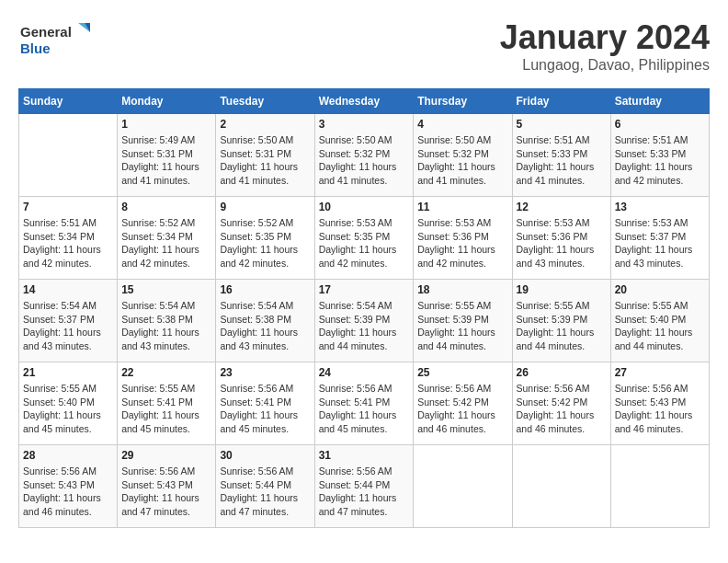 This screenshot has height=563, width=728. Describe the element at coordinates (605, 65) in the screenshot. I see `location: Lungaog, Davao, Philippines` at that location.